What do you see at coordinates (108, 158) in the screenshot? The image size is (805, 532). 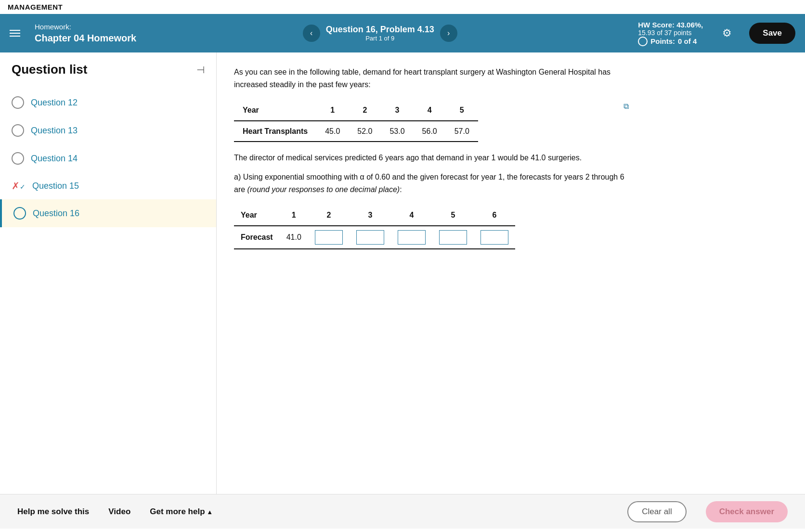 I see `sidebar-item-q14: Question 14` at bounding box center [108, 158].